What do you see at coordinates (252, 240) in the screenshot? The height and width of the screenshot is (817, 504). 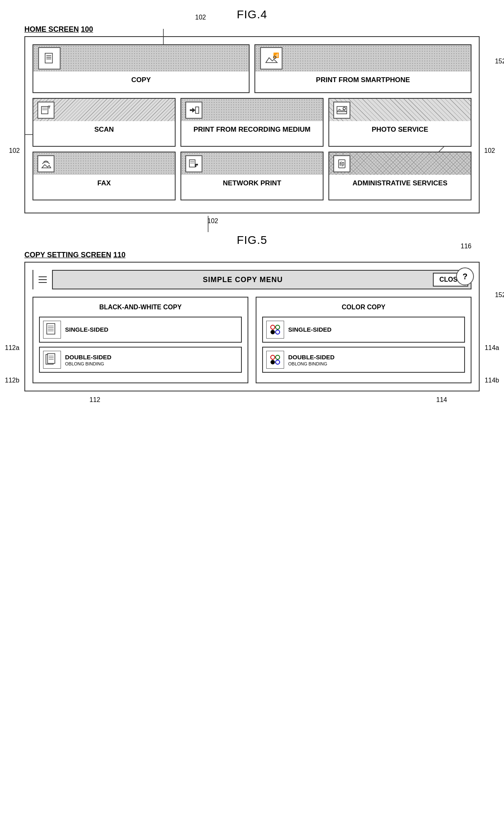 I see `fig5-title: FIG.5` at bounding box center [252, 240].